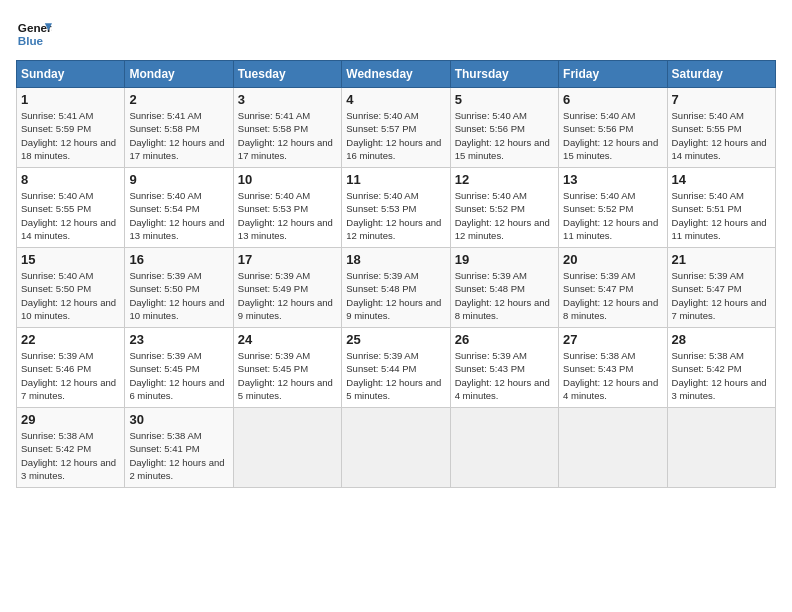 The height and width of the screenshot is (612, 792). Describe the element at coordinates (70, 260) in the screenshot. I see `day-number: 15` at that location.